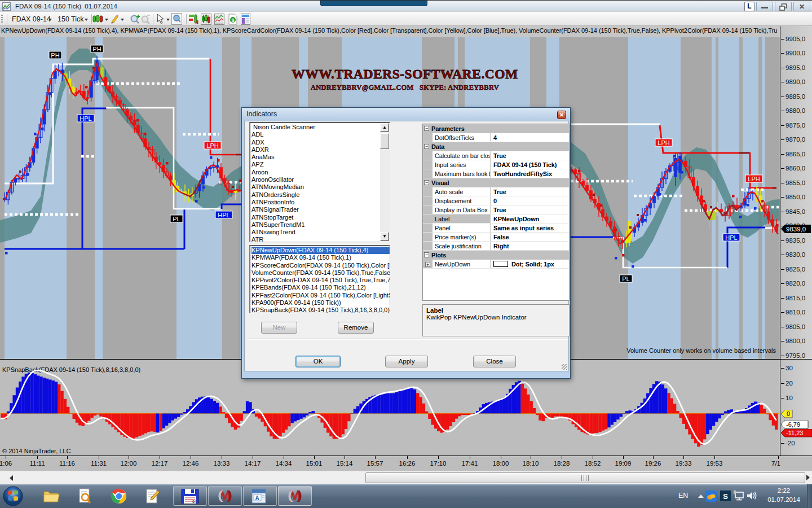  Describe the element at coordinates (793, 424) in the screenshot. I see `svg-text: -6,79` at that location.